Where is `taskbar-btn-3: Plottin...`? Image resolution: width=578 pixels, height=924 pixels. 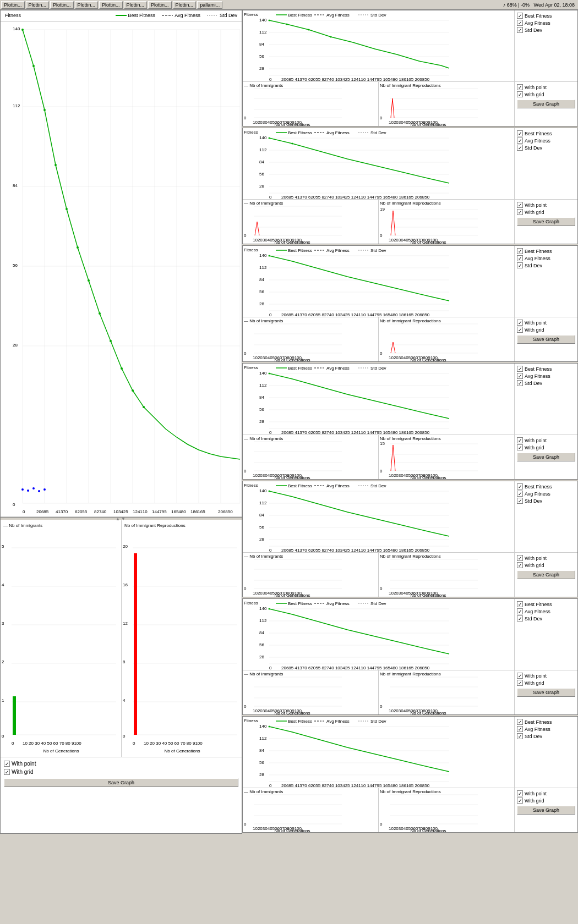 taskbar-btn-3: Plottin... is located at coordinates (62, 5).